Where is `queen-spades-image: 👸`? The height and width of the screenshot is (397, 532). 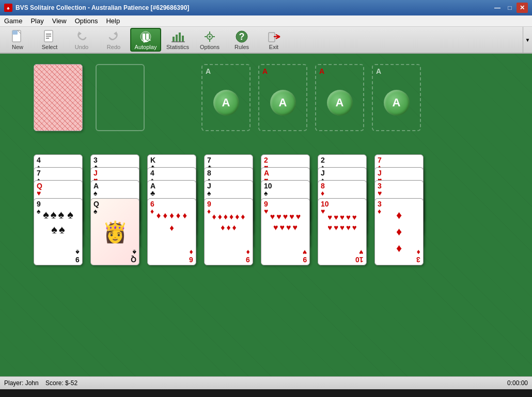
queen-spades-image: 👸 is located at coordinates (115, 232).